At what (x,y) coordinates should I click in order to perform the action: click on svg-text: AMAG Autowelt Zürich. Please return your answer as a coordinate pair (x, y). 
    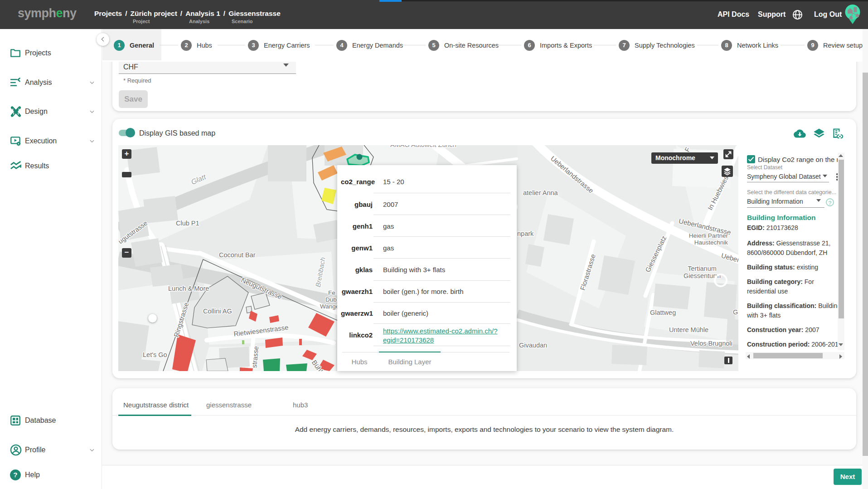
    Looking at the image, I should click on (423, 147).